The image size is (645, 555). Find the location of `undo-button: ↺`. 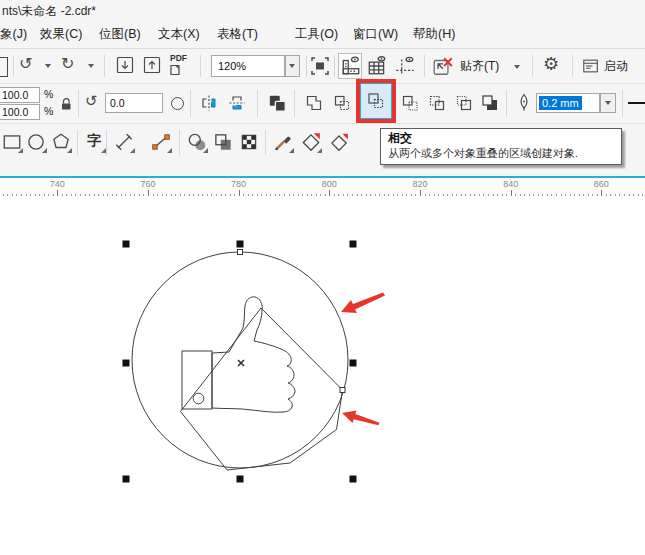

undo-button: ↺ is located at coordinates (26, 64).